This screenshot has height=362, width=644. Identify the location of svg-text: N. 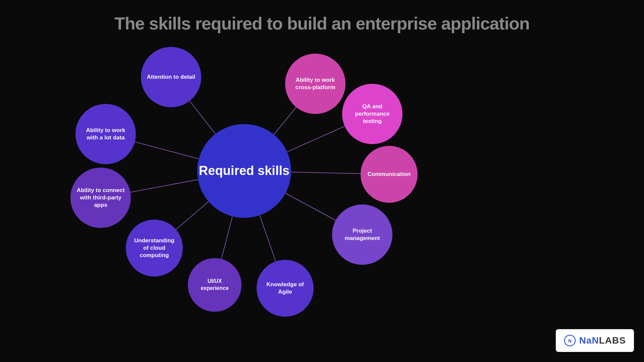
(570, 341).